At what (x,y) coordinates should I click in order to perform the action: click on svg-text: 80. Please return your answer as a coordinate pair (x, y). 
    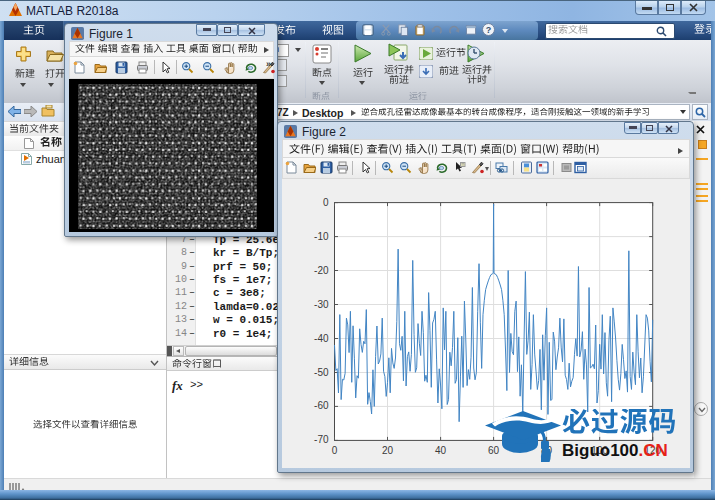
    Looking at the image, I should click on (547, 450).